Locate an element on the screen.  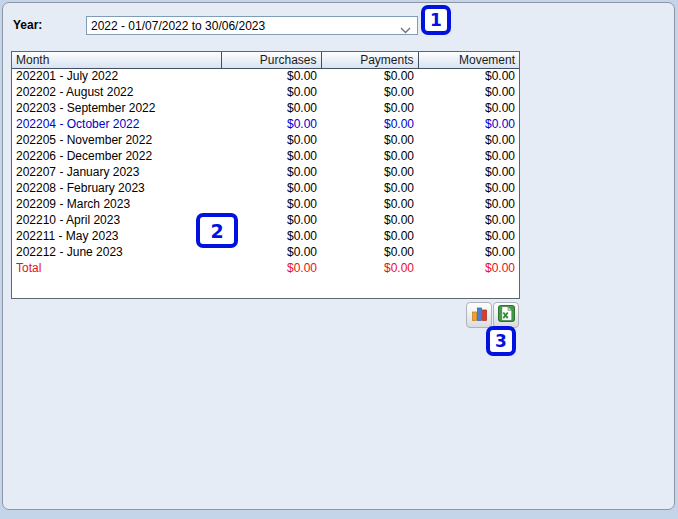
annotation-mark-2: 2 is located at coordinates (217, 230).